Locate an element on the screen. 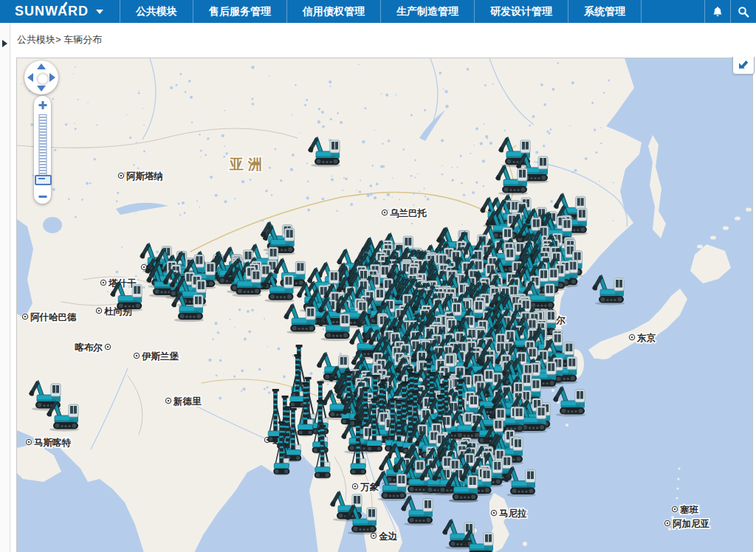  notifications-button is located at coordinates (718, 12).